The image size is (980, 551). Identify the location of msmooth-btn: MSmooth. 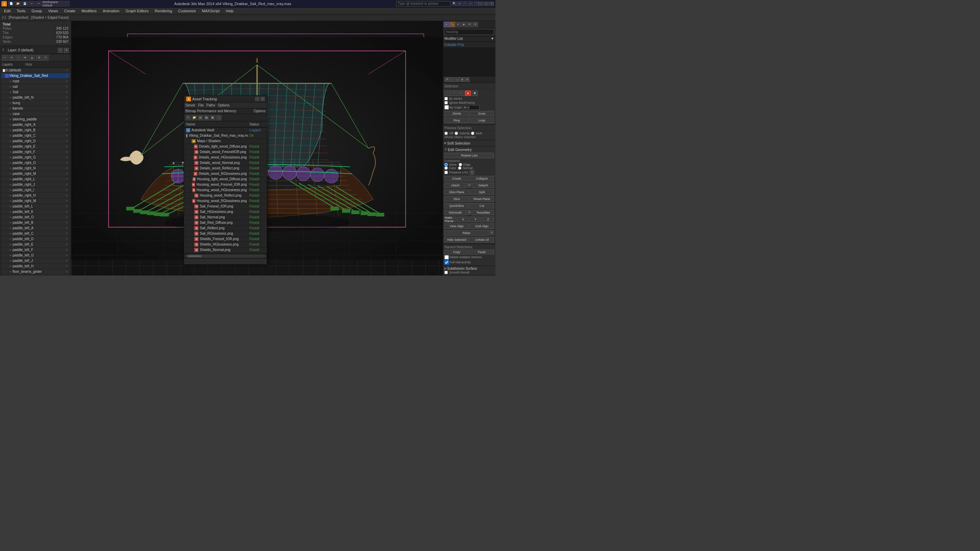
(455, 213).